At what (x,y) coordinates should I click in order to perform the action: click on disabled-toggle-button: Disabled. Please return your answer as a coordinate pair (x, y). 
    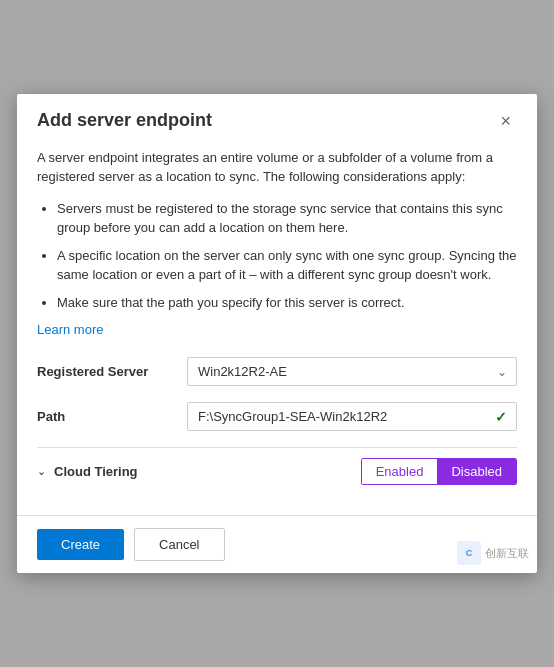
    Looking at the image, I should click on (476, 472).